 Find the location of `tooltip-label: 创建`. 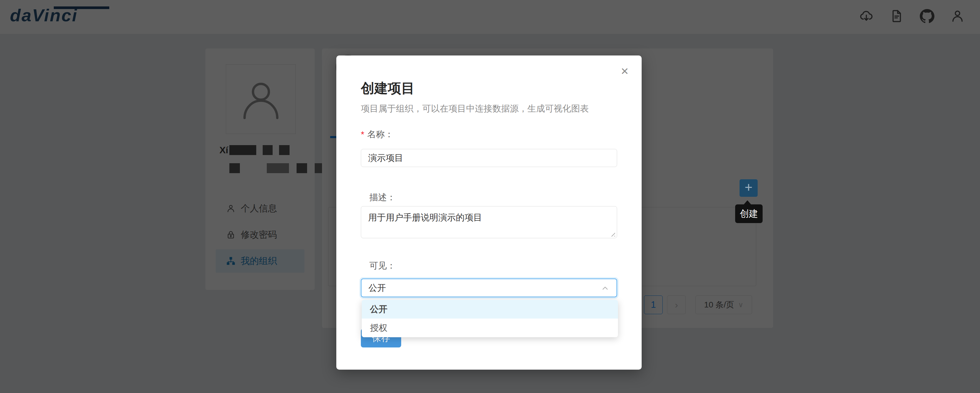

tooltip-label: 创建 is located at coordinates (749, 214).